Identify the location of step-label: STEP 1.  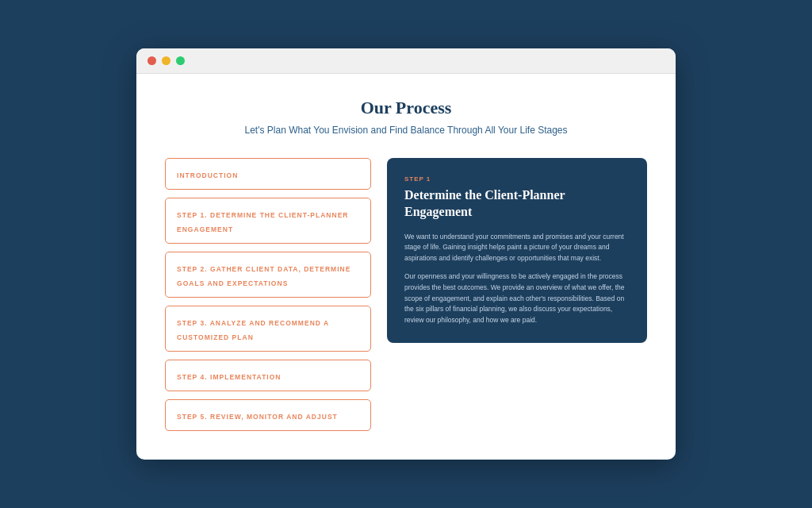
(517, 179).